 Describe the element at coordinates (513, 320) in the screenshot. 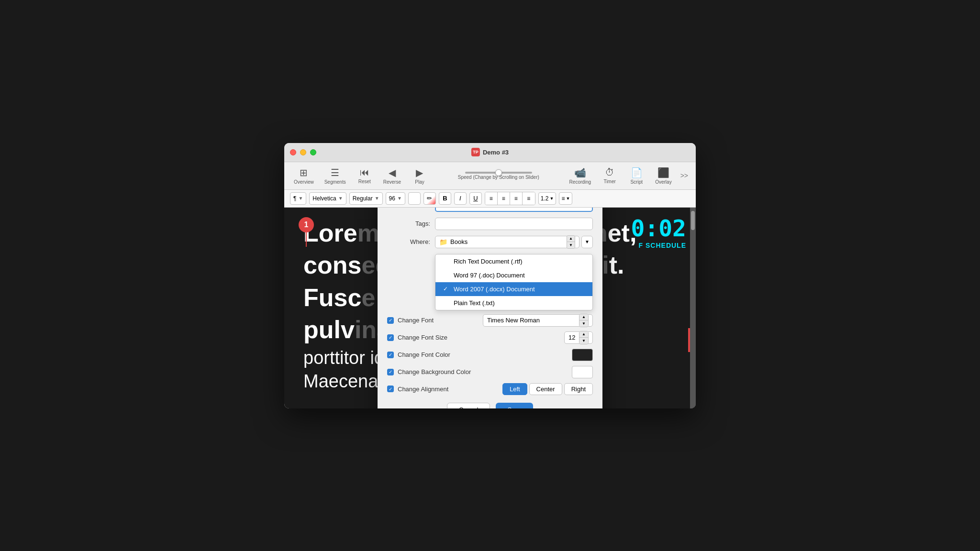

I see `font-select-value: Times New Roman` at that location.